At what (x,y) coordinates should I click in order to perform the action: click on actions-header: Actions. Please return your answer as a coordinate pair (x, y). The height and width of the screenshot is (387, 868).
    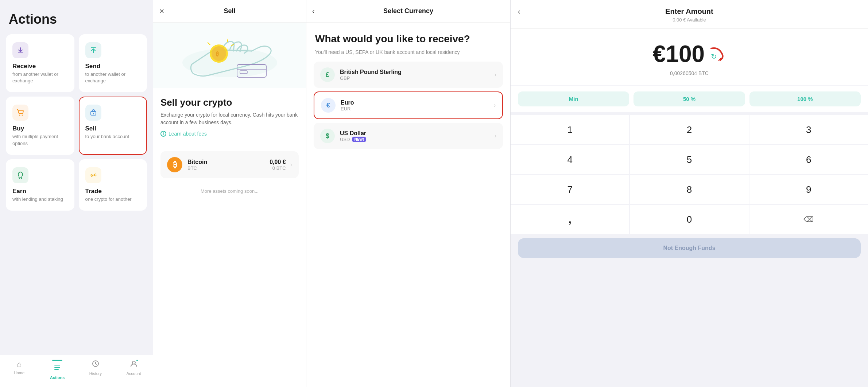
    Looking at the image, I should click on (77, 17).